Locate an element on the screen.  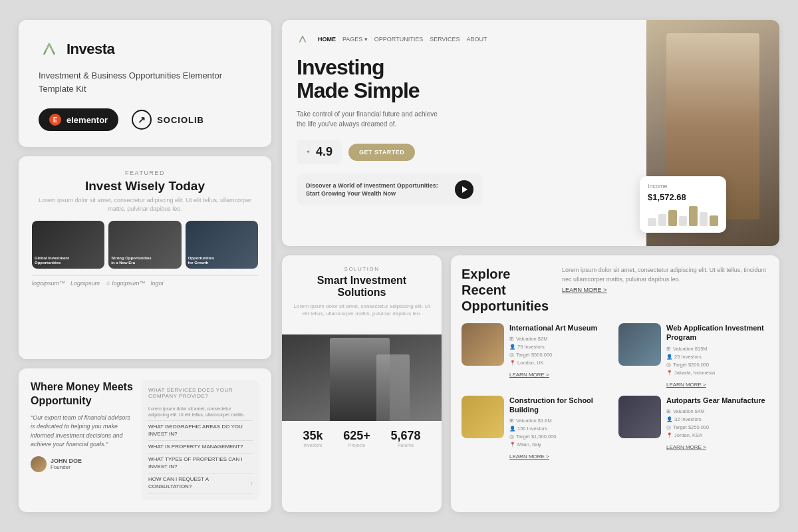
opp-info-2: Web Application Investment Program ⊞Valu… is located at coordinates (718, 356).